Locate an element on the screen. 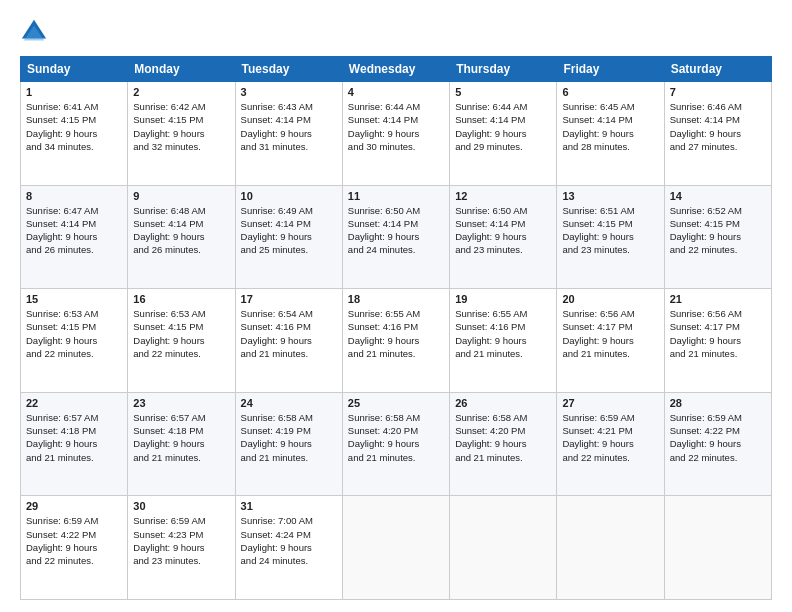  calendar-header-saturday: Saturday is located at coordinates (718, 70).